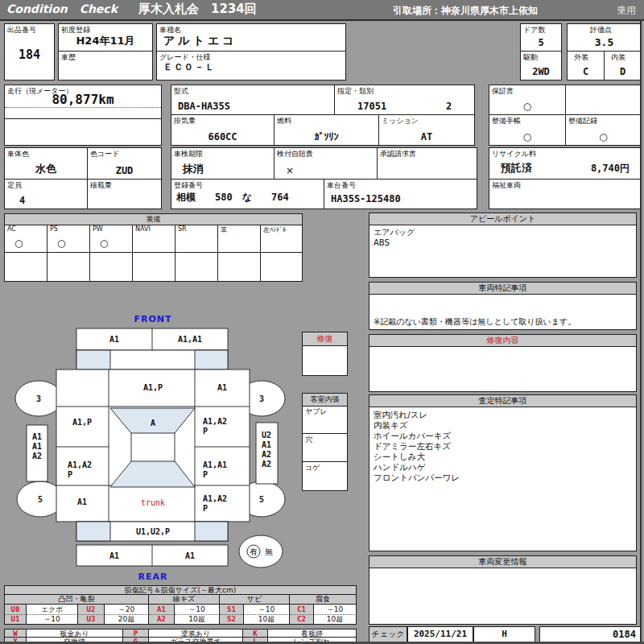 The height and width of the screenshot is (644, 644). I want to click on front-direction-label: FRONT, so click(153, 319).